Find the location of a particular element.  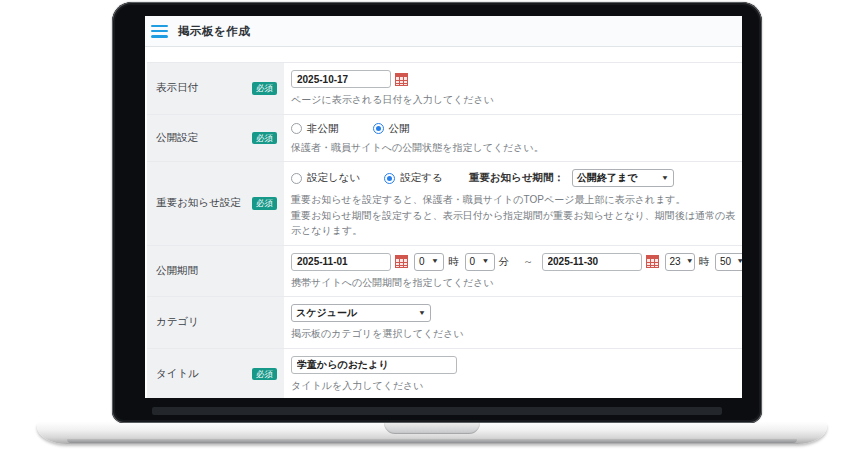

radio-notice-off: 設定しない is located at coordinates (326, 178).